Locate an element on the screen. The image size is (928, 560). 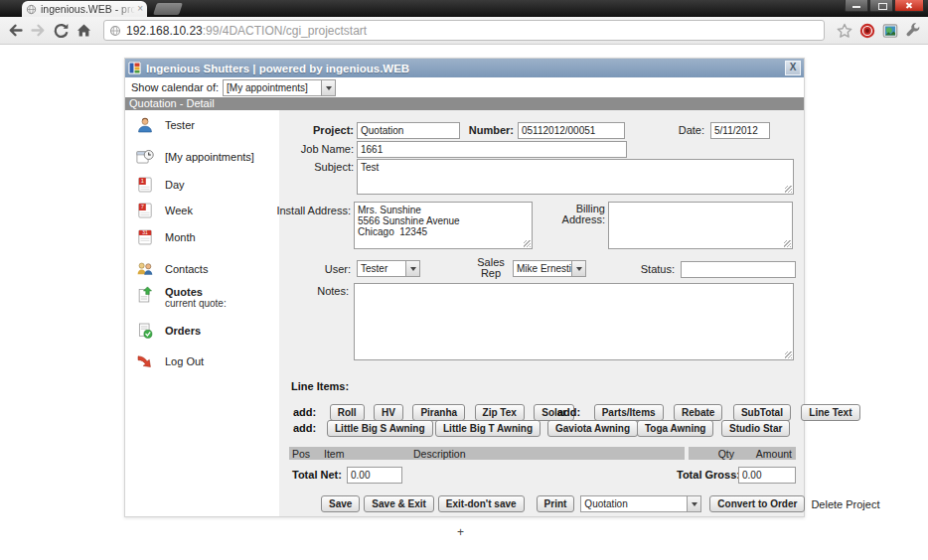
notes-textarea is located at coordinates (574, 322).